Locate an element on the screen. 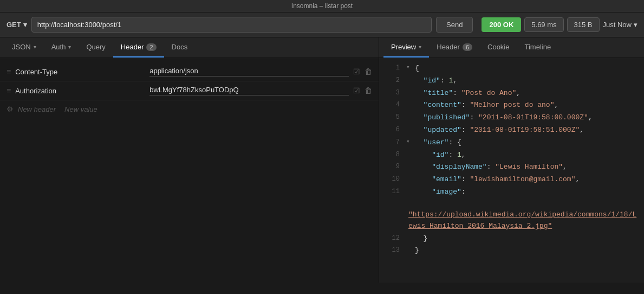 The width and height of the screenshot is (644, 294). status-badge: 200 OK is located at coordinates (502, 25).